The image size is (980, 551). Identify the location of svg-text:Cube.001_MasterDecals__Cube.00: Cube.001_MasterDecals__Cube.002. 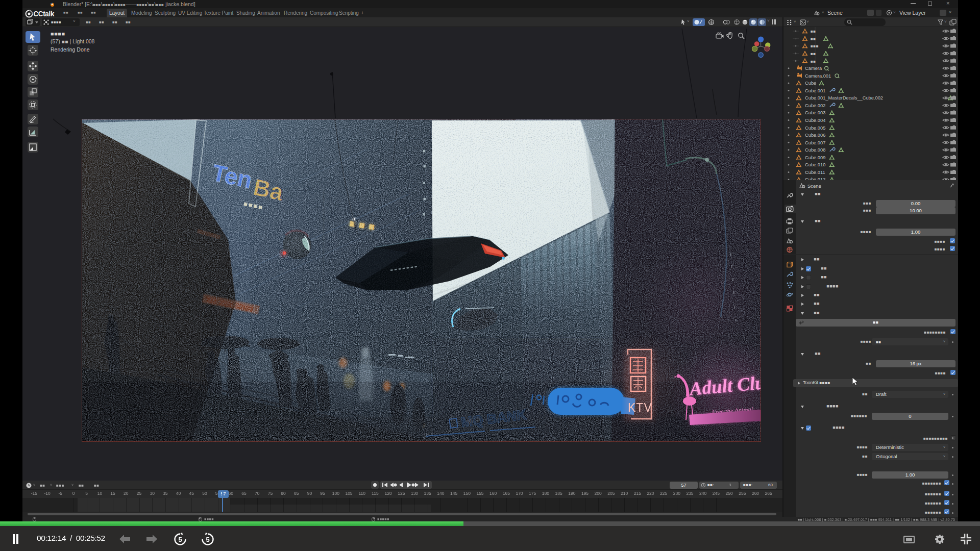
(844, 98).